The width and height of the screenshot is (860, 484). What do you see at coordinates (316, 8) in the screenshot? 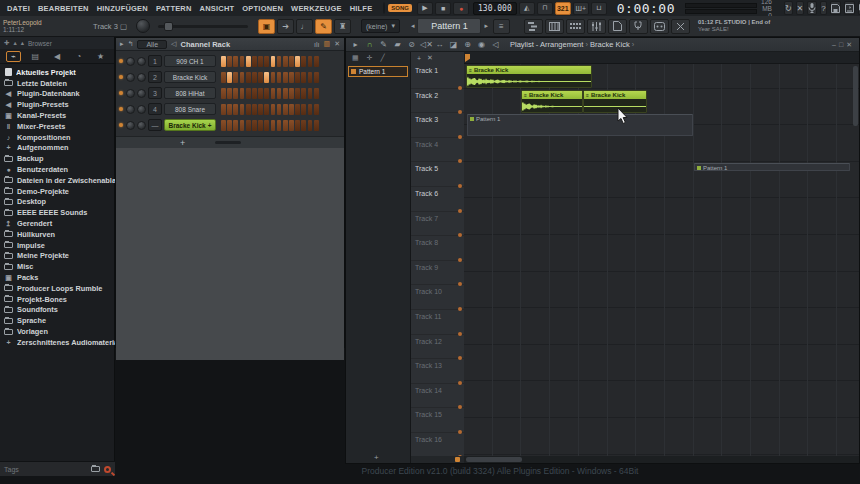
I see `menu-item-werkzeuge: WERKZEUGE` at bounding box center [316, 8].